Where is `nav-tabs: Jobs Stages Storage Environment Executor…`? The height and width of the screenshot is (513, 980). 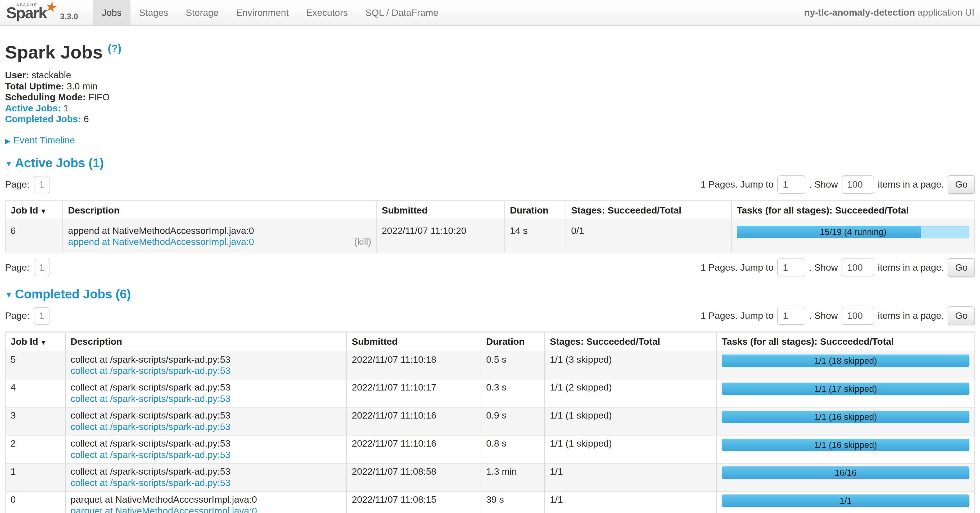 nav-tabs: Jobs Stages Storage Environment Executor… is located at coordinates (270, 13).